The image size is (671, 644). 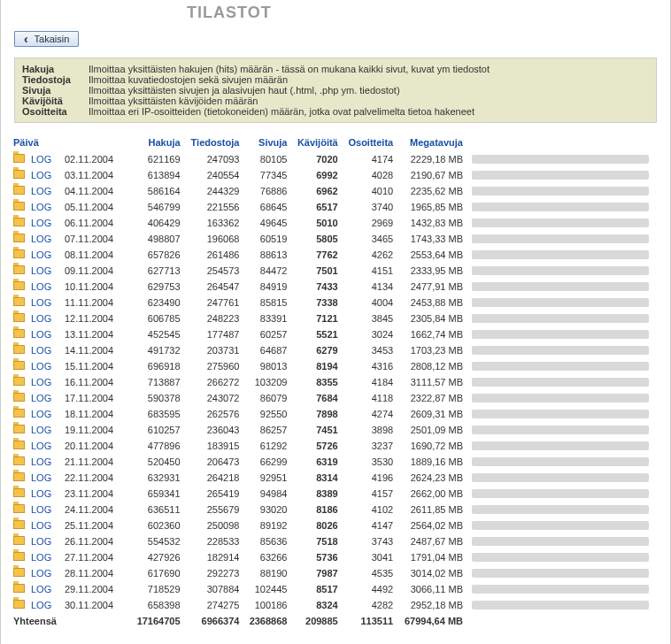 I want to click on legend-desc: Ilmoittaa kuvatiedostojen sekä sivujen m…, so click(x=188, y=80).